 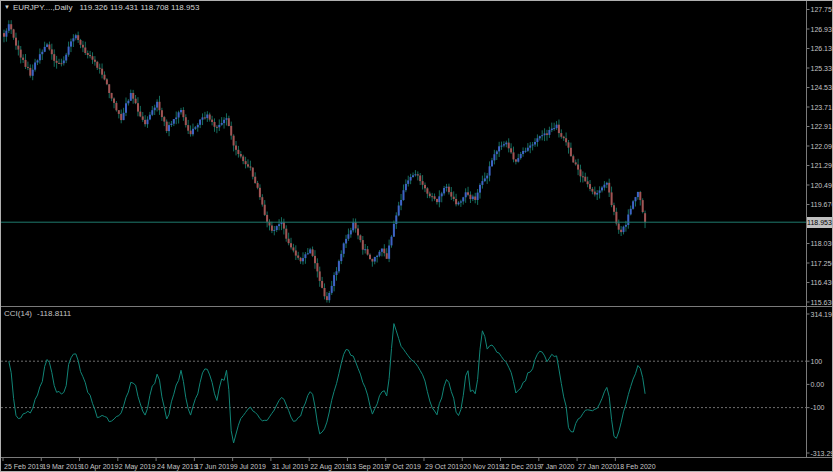 I want to click on time-axis-label: 29 Oct 2019, so click(x=444, y=466).